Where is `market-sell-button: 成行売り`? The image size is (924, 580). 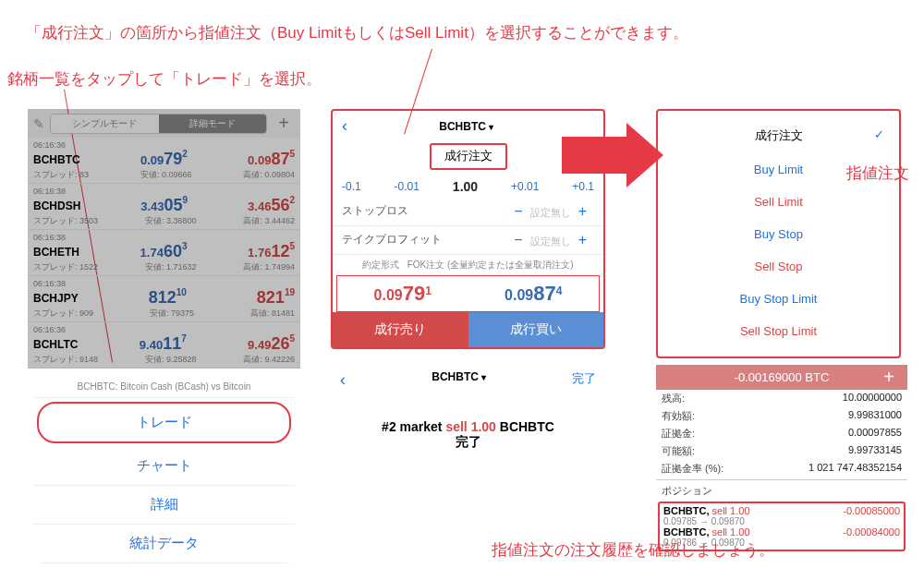 market-sell-button: 成行売り is located at coordinates (401, 330).